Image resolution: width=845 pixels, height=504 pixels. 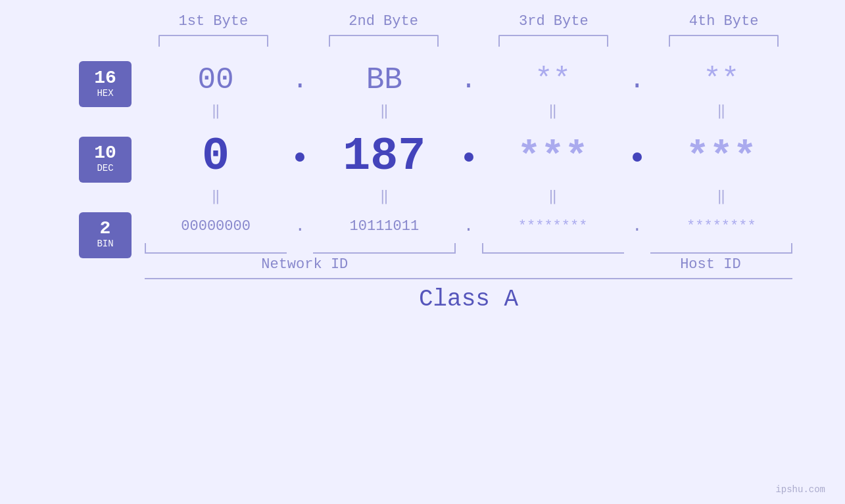 What do you see at coordinates (468, 279) in the screenshot?
I see `class-line` at bounding box center [468, 279].